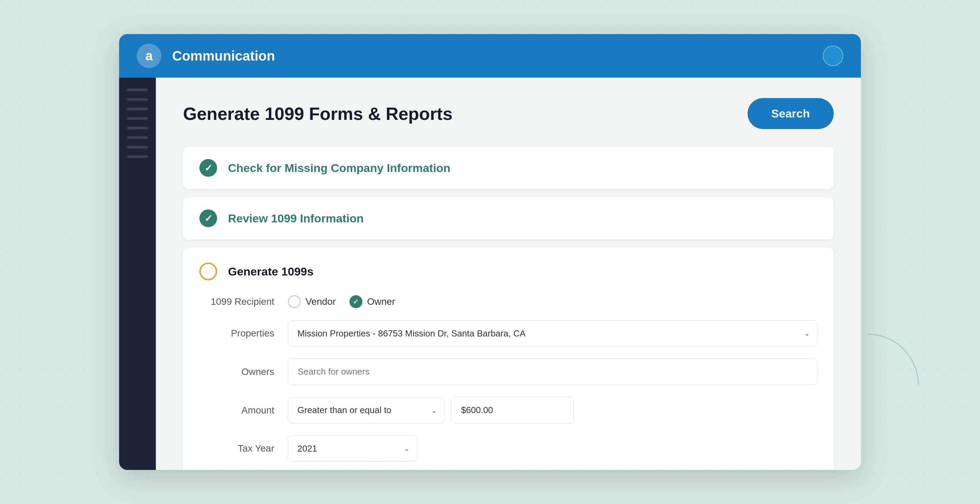 The height and width of the screenshot is (504, 980). Describe the element at coordinates (294, 302) in the screenshot. I see `vendor-radio-button` at that location.